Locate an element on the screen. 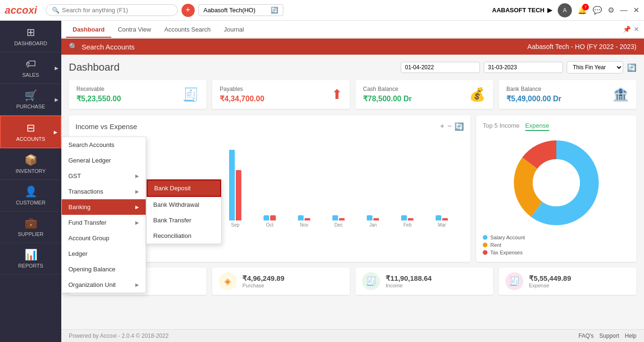 This screenshot has width=644, height=342. dashboard-title-row: Dashboard This Fin Year 🔄 is located at coordinates (353, 67).